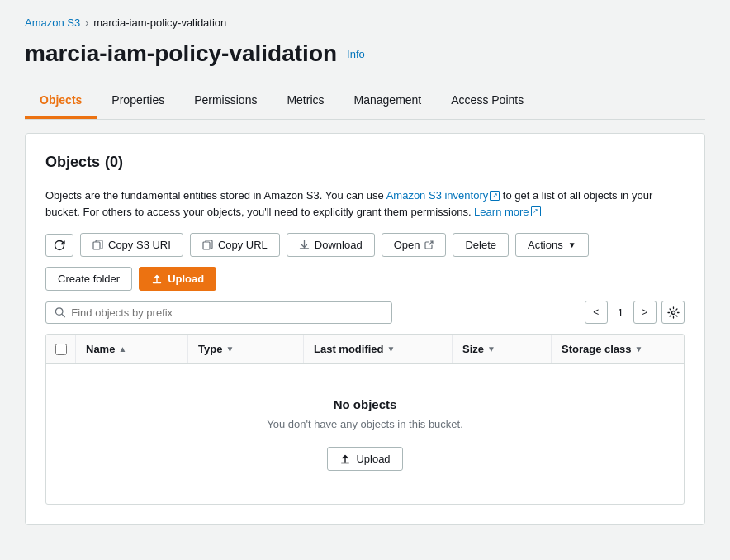  What do you see at coordinates (208, 244) in the screenshot?
I see `copy-icon-url` at bounding box center [208, 244].